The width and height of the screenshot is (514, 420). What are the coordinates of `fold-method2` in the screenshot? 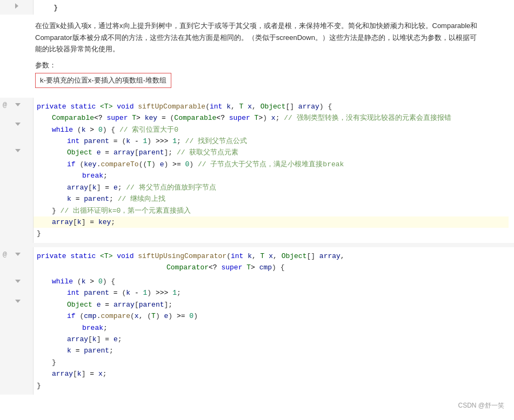 It's located at (18, 254).